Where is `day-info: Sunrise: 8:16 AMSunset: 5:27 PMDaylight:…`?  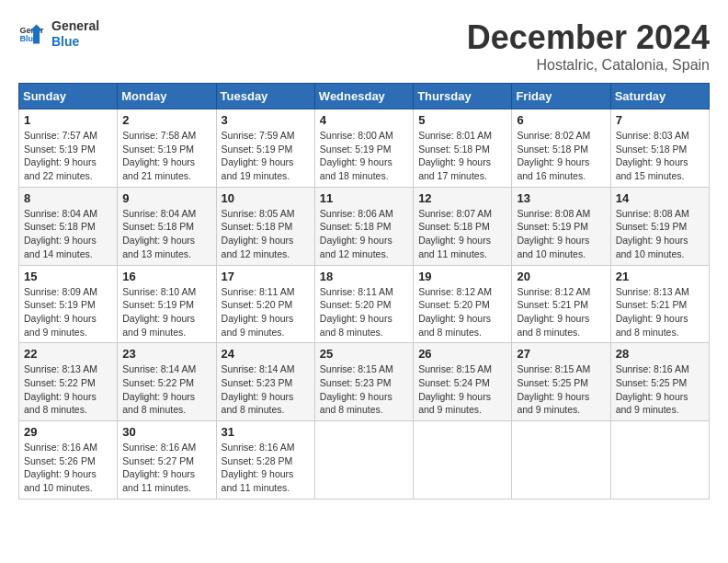
day-info: Sunrise: 8:16 AMSunset: 5:27 PMDaylight:… is located at coordinates (159, 467).